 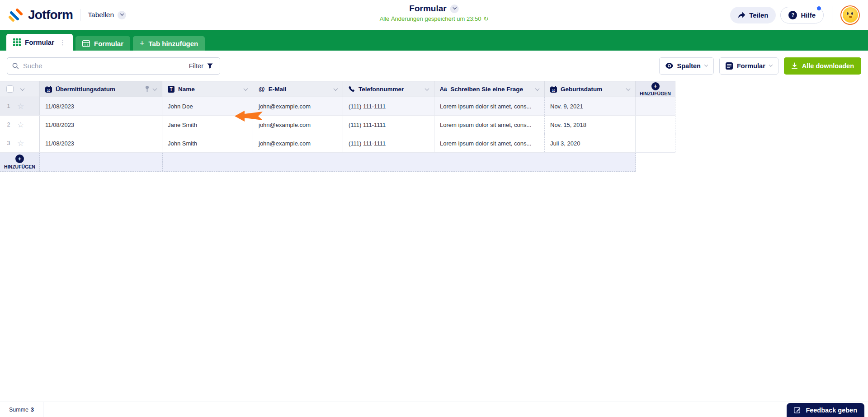 What do you see at coordinates (100, 66) in the screenshot?
I see `search-input` at bounding box center [100, 66].